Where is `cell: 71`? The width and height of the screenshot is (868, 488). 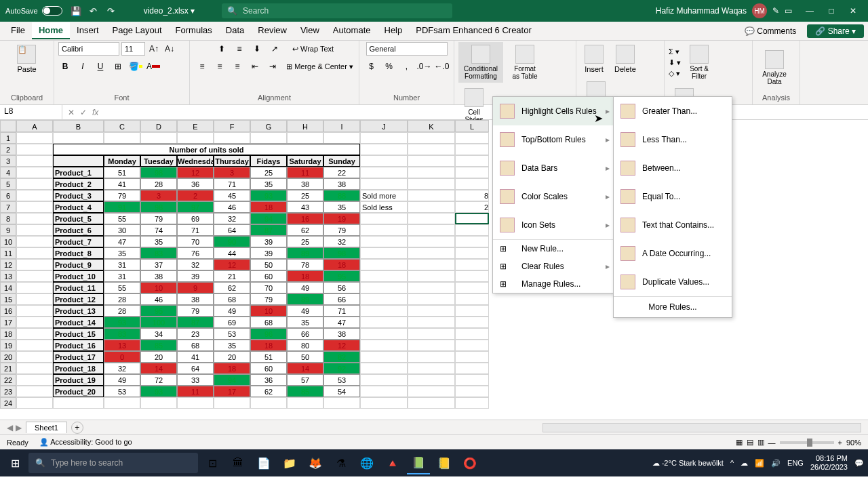 cell: 71 is located at coordinates (232, 184).